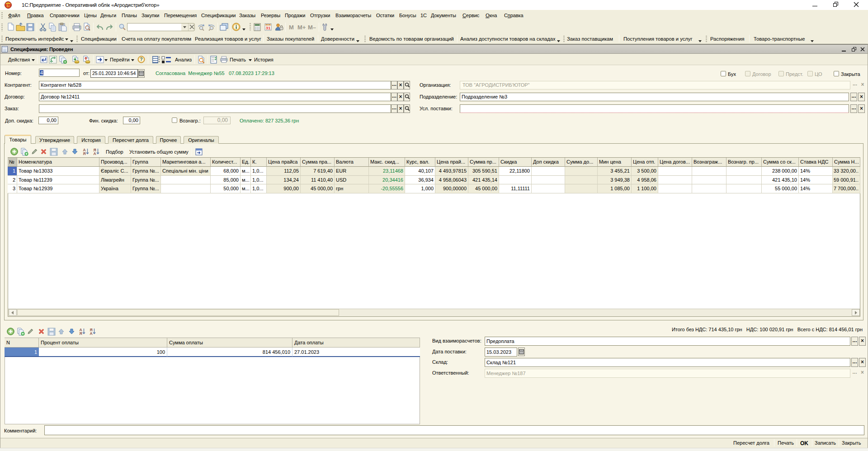 The height and width of the screenshot is (451, 868). Describe the element at coordinates (8, 6) in the screenshot. I see `svg-text: 1c` at that location.